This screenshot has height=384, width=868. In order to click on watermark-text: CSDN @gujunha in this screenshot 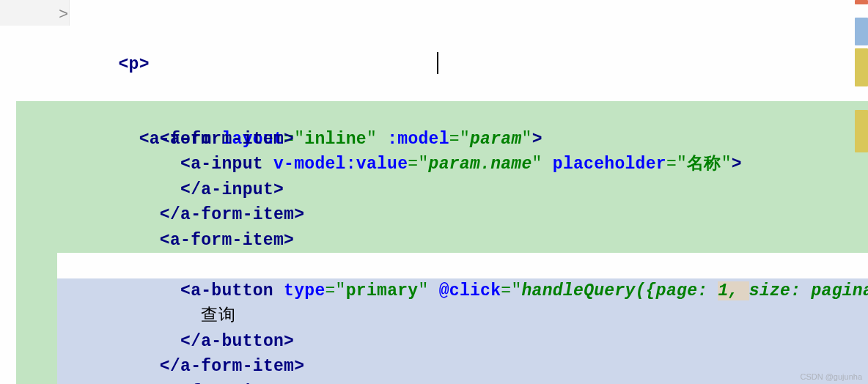, I will do `click(831, 377)`.